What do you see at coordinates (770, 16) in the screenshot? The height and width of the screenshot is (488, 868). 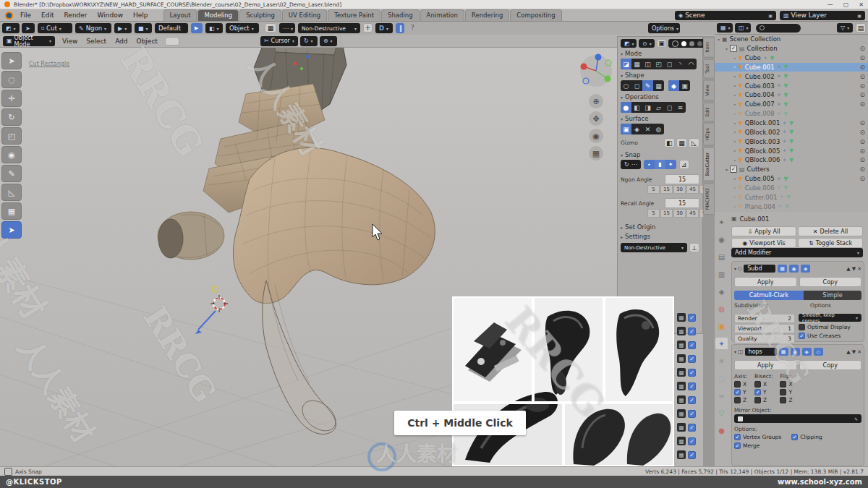 I see `new-scene-icon: ▣` at bounding box center [770, 16].